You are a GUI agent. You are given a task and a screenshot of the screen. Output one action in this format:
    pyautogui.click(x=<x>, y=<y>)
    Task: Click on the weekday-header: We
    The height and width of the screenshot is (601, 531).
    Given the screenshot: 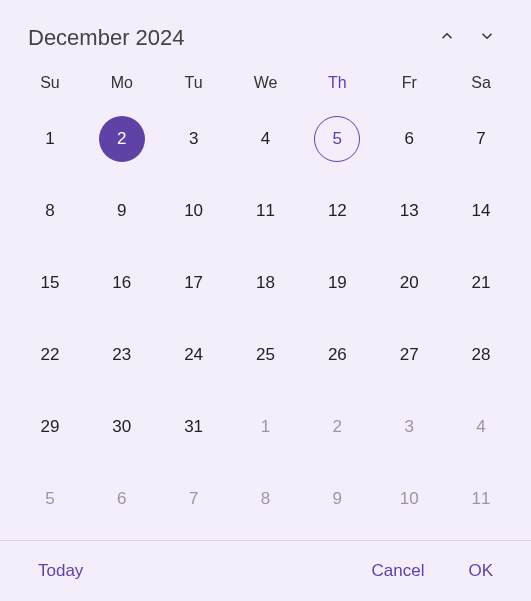 What is the action you would take?
    pyautogui.click(x=266, y=87)
    